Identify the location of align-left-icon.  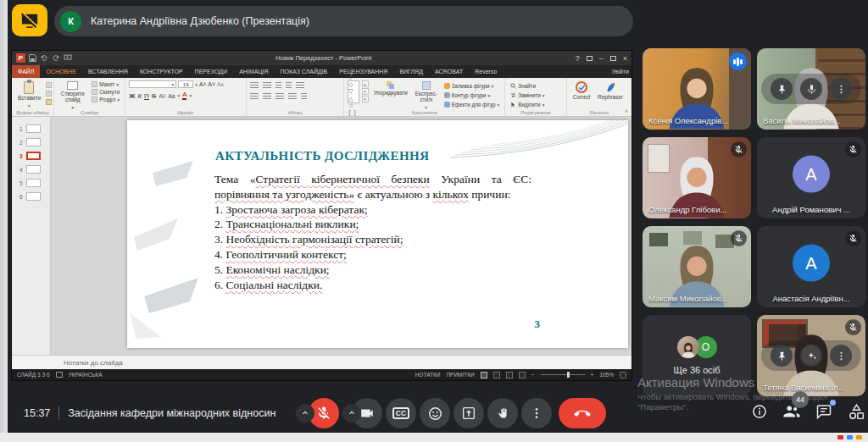
(254, 97).